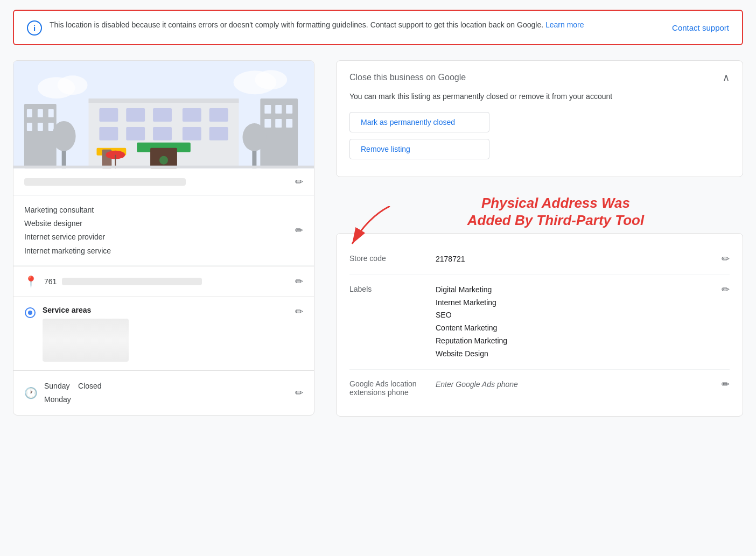 This screenshot has width=756, height=556. I want to click on annotation-line2: Added By Third-Party Tool, so click(556, 221).